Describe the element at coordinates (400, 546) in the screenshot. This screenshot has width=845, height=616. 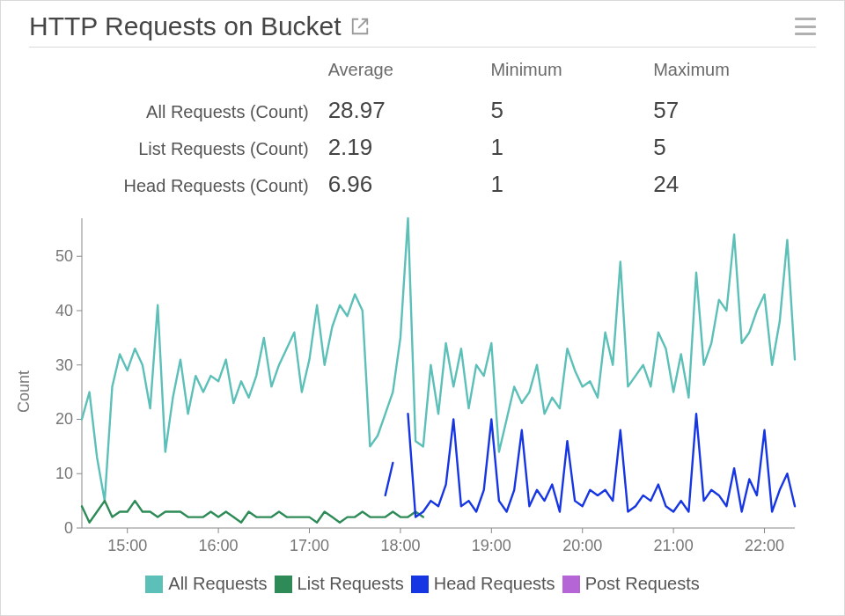
I see `svg-text: 18:00` at that location.